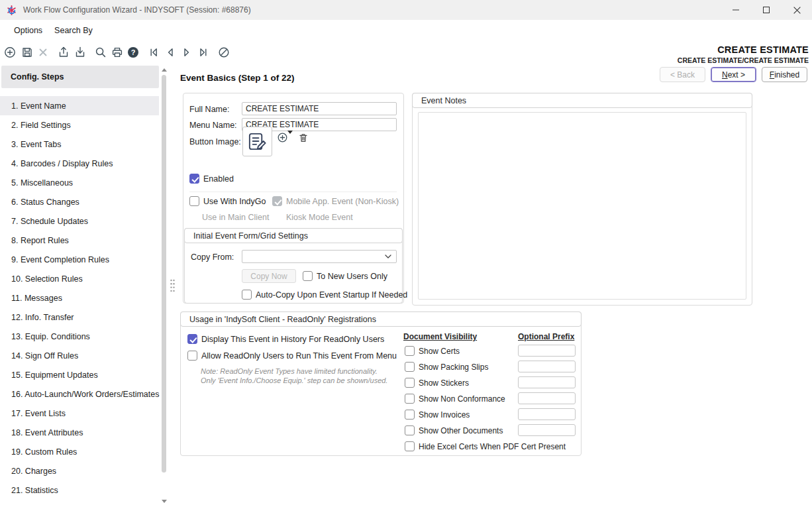 The image size is (812, 507). I want to click on splitter-handle, so click(172, 285).